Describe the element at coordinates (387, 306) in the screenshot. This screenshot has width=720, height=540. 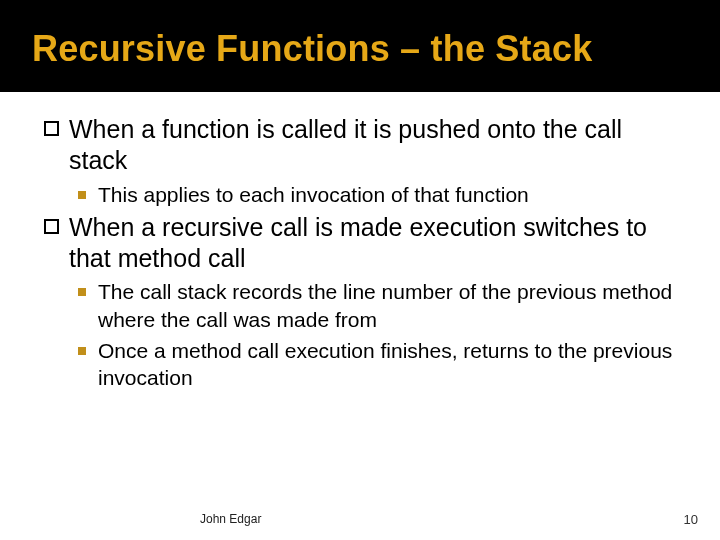
I see `bullet-text: The call stack records the line number o…` at that location.